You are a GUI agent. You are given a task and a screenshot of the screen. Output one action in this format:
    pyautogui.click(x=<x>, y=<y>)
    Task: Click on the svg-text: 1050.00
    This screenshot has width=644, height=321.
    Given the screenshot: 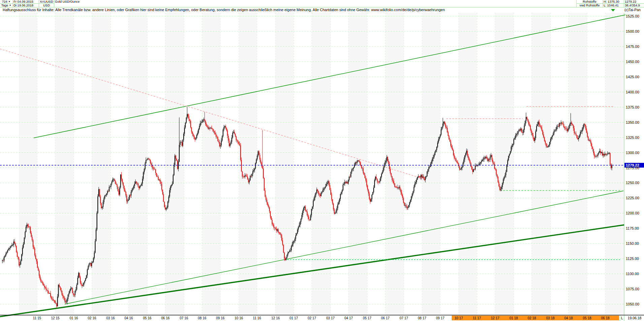 What is the action you would take?
    pyautogui.click(x=633, y=304)
    